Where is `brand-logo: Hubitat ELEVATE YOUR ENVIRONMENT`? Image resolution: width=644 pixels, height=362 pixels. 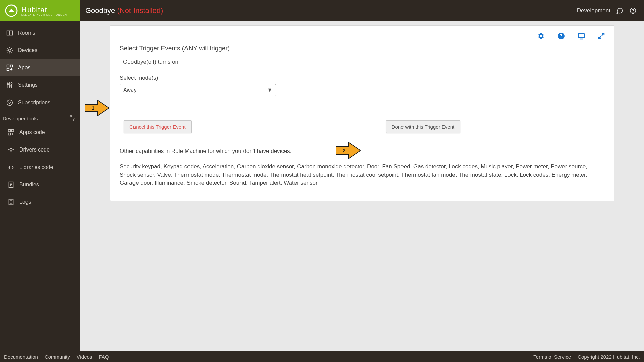
brand-logo: Hubitat ELEVATE YOUR ENVIRONMENT is located at coordinates (40, 11).